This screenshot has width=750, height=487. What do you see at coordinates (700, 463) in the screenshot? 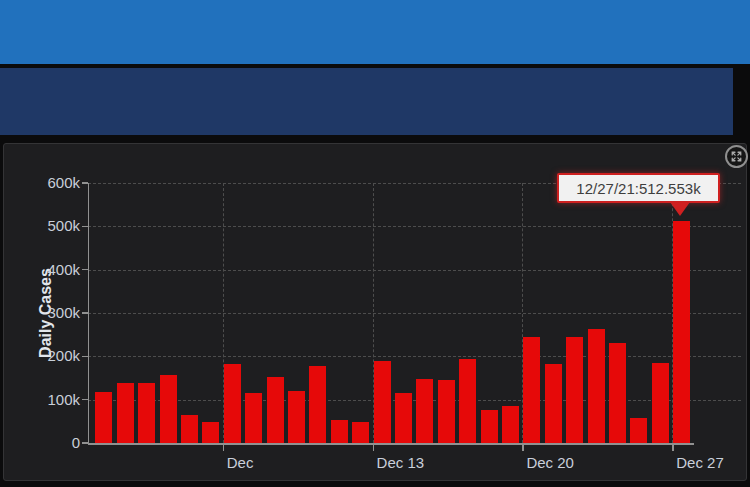
I see `x-tick-label: Dec 27` at bounding box center [700, 463].